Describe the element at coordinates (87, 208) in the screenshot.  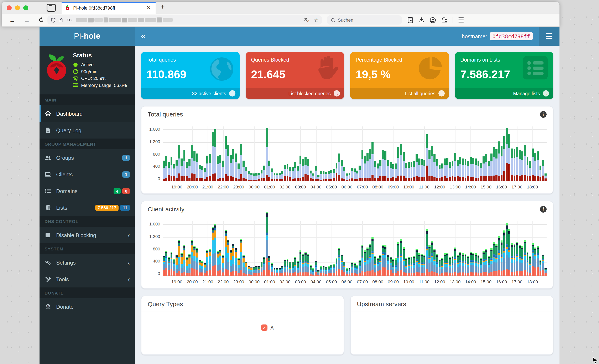
I see `sidebar-item-lists: Lists7.586.21711` at that location.